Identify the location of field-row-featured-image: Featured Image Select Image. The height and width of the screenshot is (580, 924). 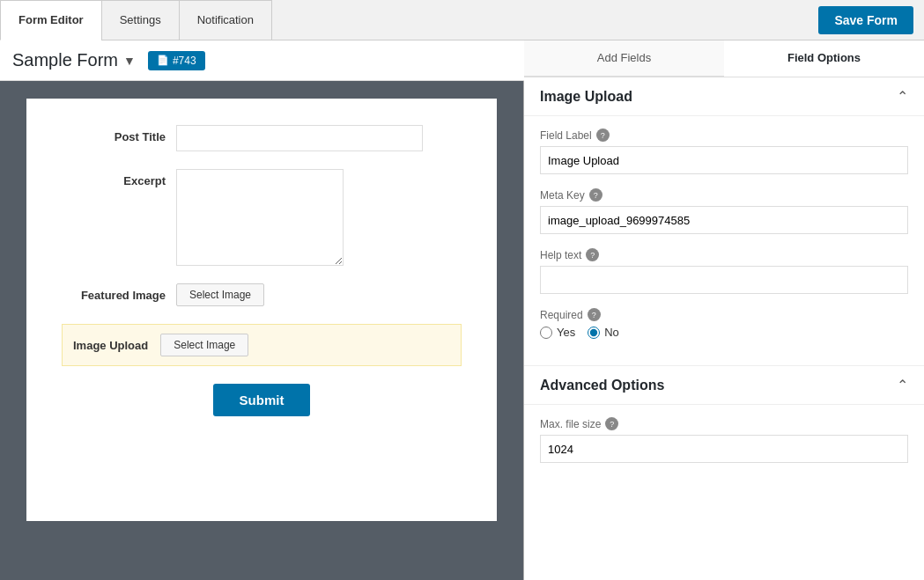
(262, 295).